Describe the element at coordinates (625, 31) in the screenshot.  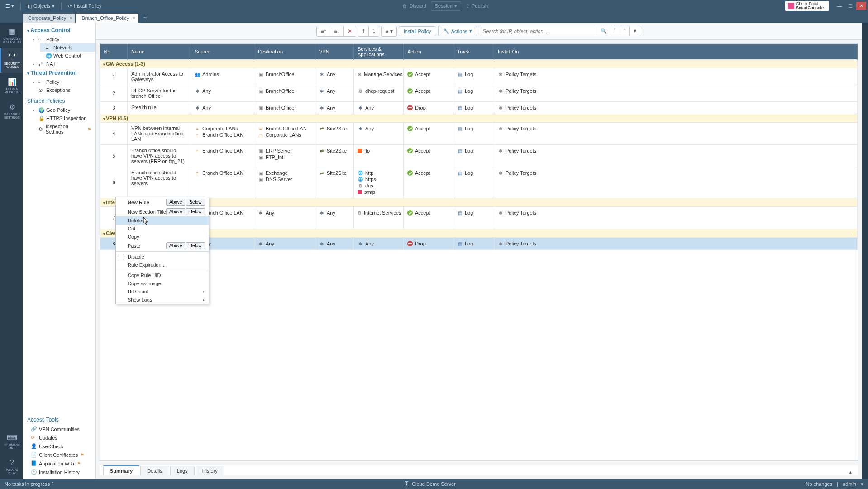
I see `search-prev-button: ˄` at that location.